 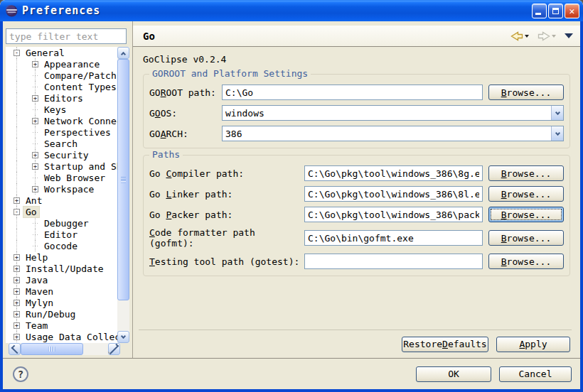 I want to click on tree-item-label: Run/Debug, so click(x=50, y=314).